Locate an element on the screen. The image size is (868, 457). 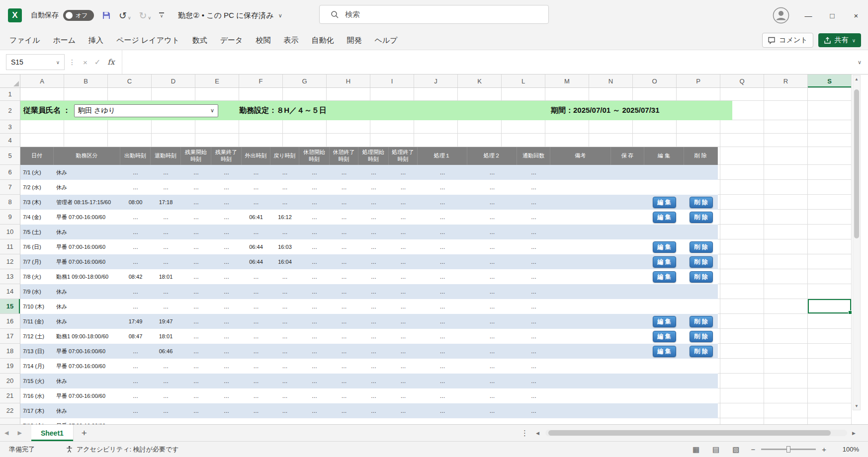
employee-select: 駒田 さゆり ∨ is located at coordinates (146, 111).